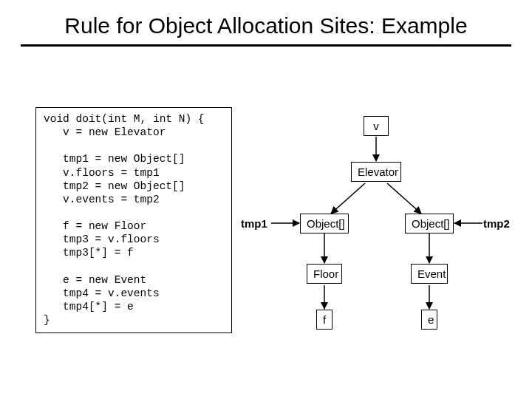 The height and width of the screenshot is (399, 532). I want to click on node-tmp2: tmp2, so click(497, 223).